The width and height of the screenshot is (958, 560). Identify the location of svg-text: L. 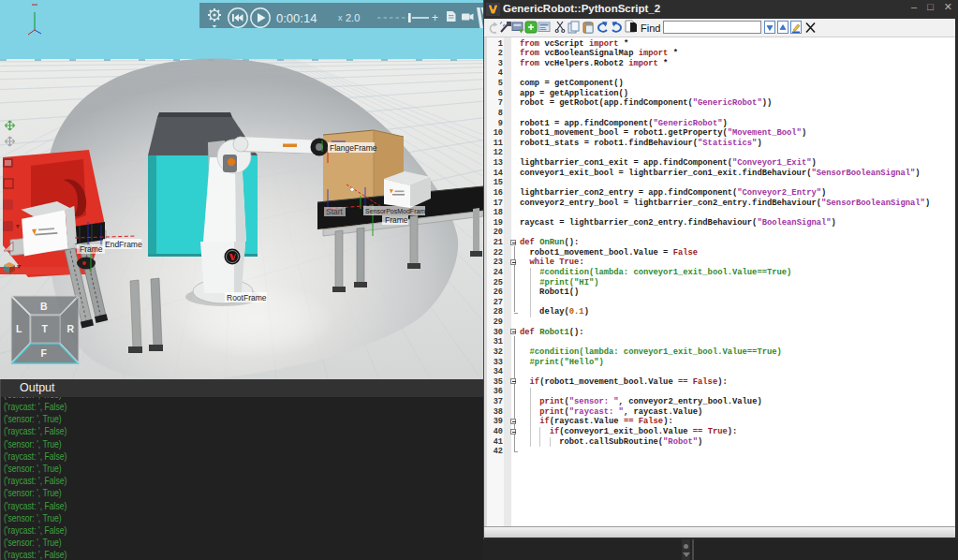
(19, 329).